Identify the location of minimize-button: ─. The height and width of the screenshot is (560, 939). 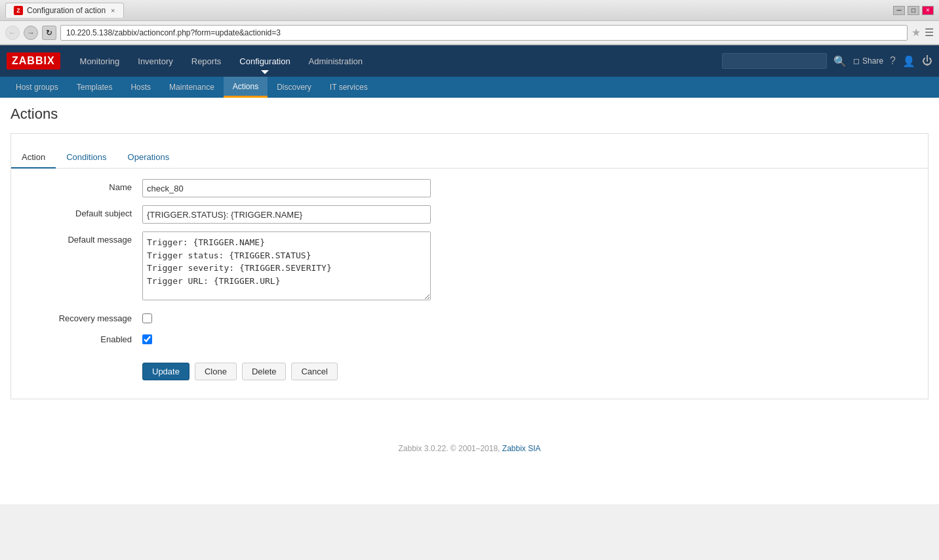
(899, 10).